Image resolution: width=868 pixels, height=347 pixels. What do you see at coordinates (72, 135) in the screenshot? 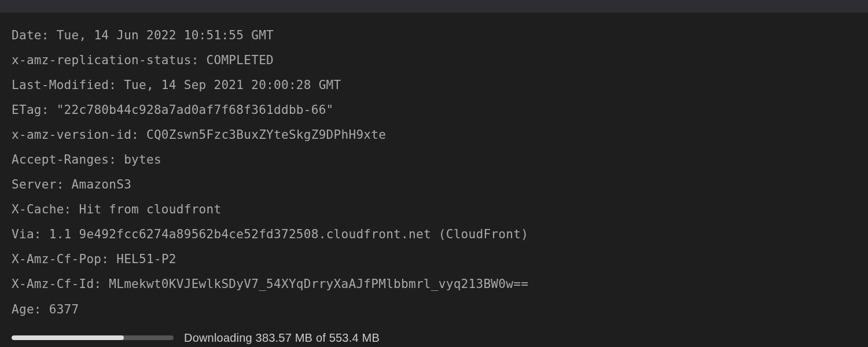
I see `header-key: x-amz-version-id` at bounding box center [72, 135].